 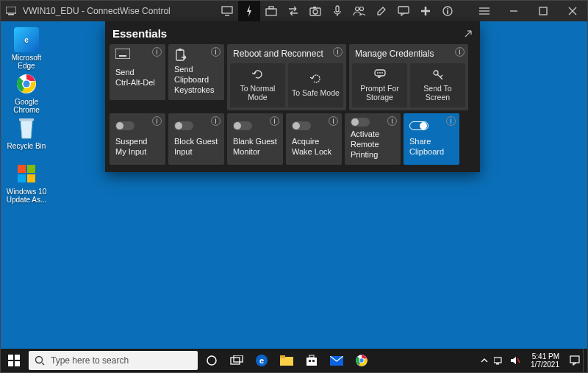 What do you see at coordinates (137, 139) in the screenshot?
I see `tile-suspend-my-input: i Suspend My Input` at bounding box center [137, 139].